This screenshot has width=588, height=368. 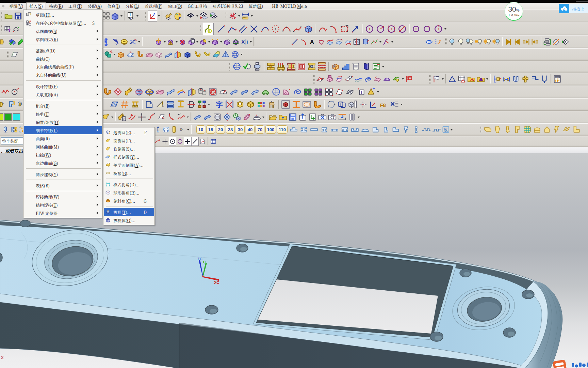 I want to click on menu-item-面倒圆: 面倒圆(F)..., so click(x=129, y=140).